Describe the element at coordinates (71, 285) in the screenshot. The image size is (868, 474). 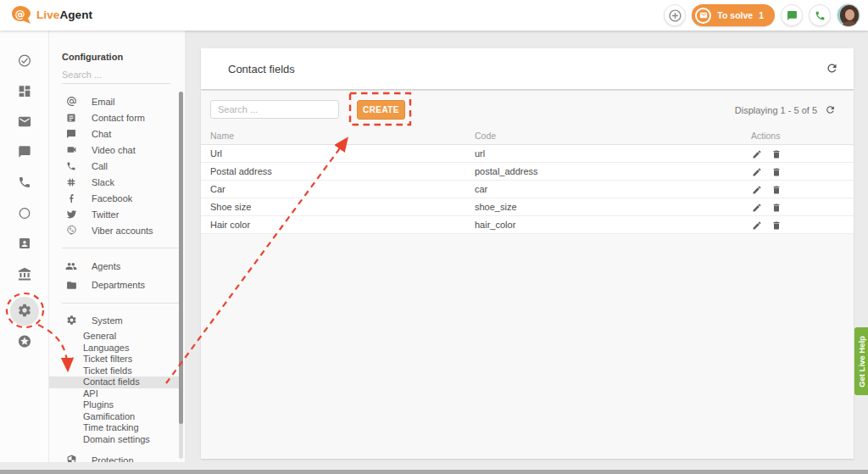
I see `folder-icon` at that location.